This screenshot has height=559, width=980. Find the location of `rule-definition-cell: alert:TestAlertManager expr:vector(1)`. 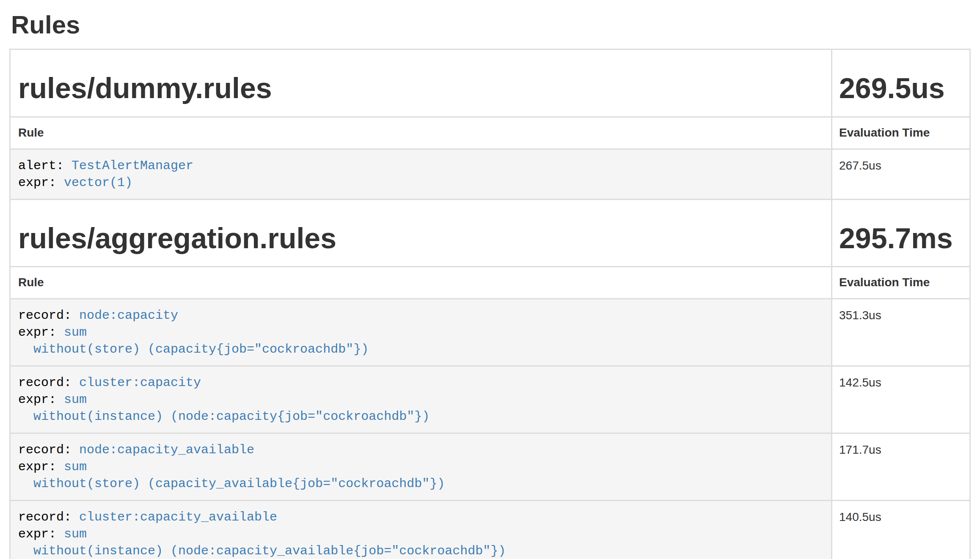

rule-definition-cell: alert:TestAlertManager expr:vector(1) is located at coordinates (421, 174).